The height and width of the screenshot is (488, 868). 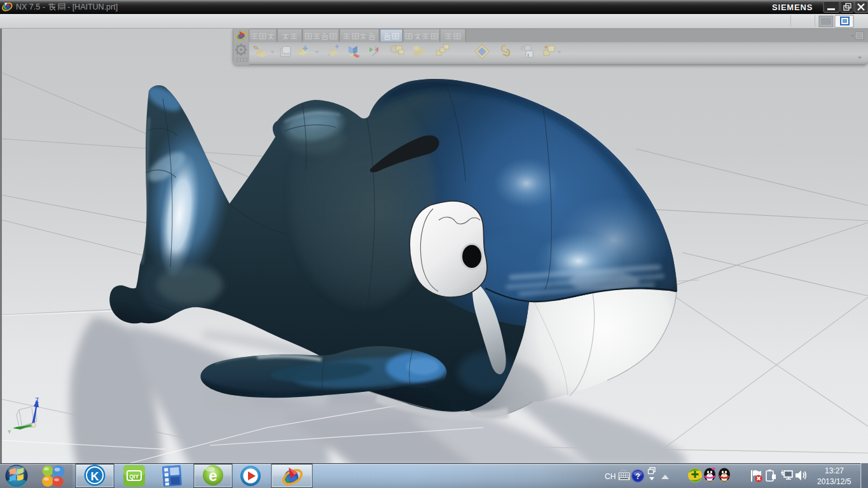 What do you see at coordinates (792, 8) in the screenshot?
I see `svg-text: SIEMENS` at bounding box center [792, 8].